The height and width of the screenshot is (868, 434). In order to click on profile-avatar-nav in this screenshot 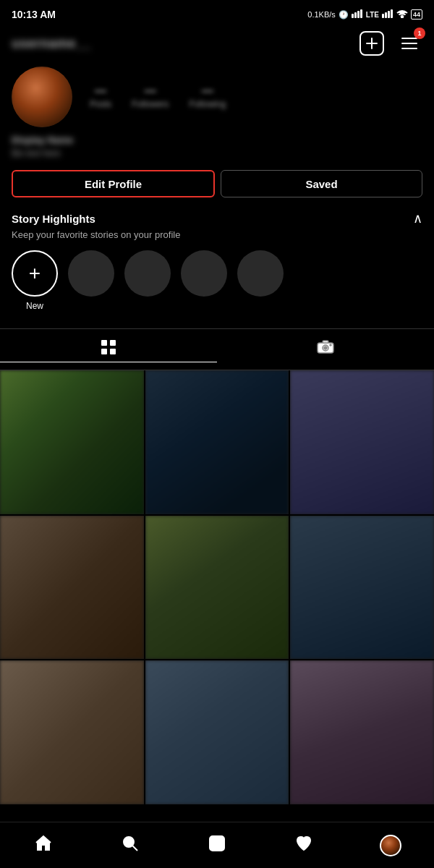, I will do `click(391, 846)`.